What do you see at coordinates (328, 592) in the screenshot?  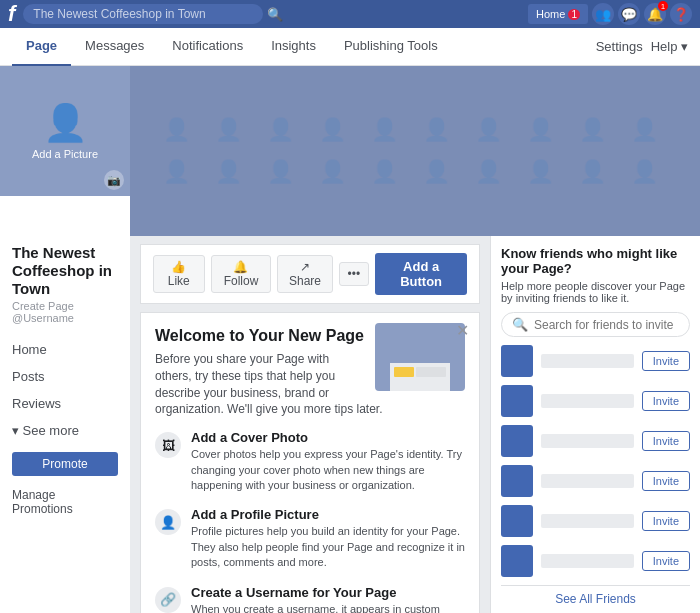 I see `step-username-title: Create a Username for Your Page` at bounding box center [328, 592].